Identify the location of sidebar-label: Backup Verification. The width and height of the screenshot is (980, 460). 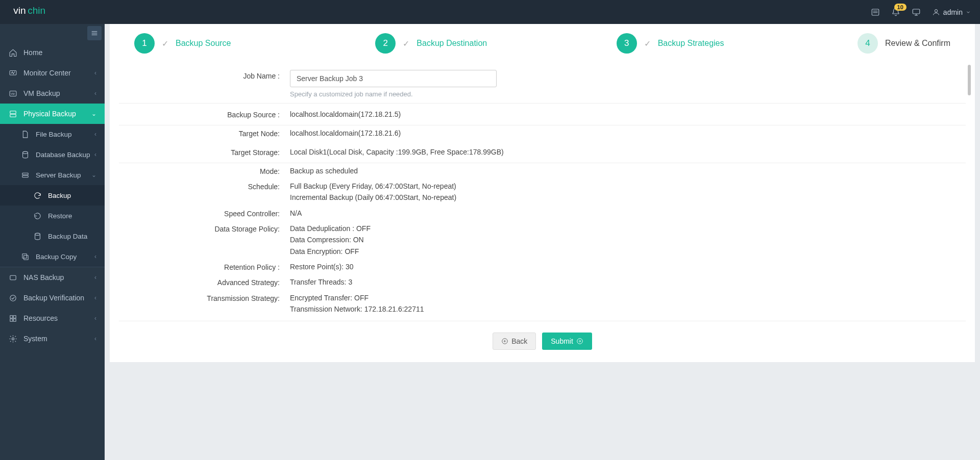
(54, 298).